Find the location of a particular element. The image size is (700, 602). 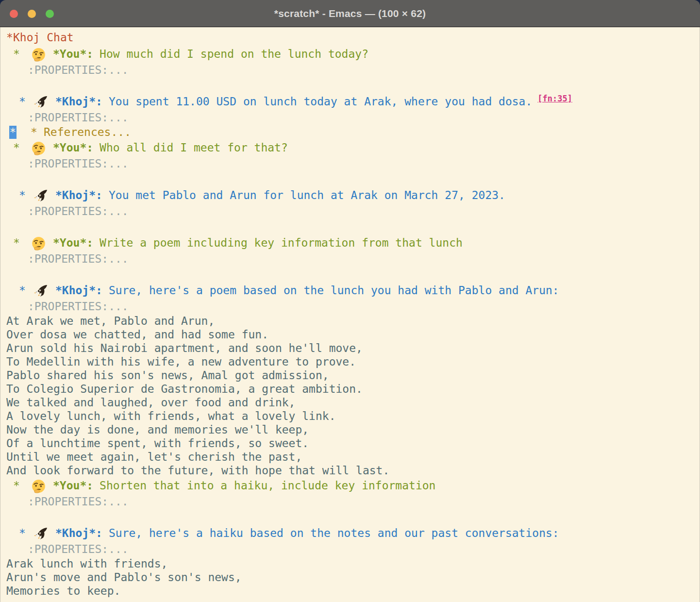

heading-you-who-met: * *You*: Who all did I meet for that? is located at coordinates (350, 148).